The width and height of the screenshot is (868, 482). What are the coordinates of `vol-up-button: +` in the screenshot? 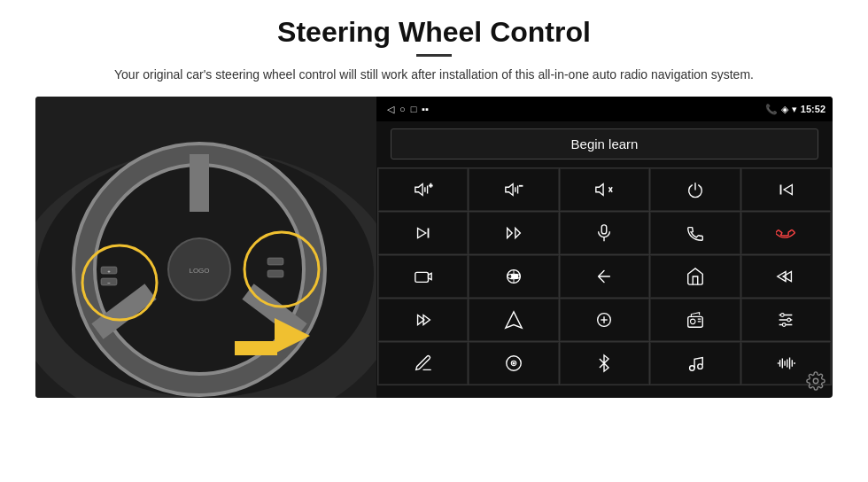 It's located at (423, 190).